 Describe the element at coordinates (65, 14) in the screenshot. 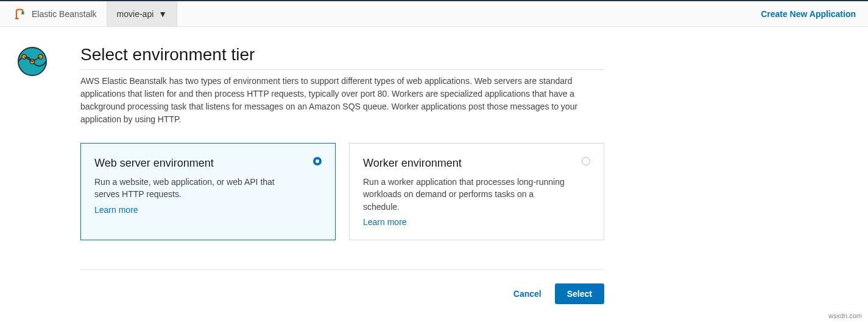

I see `service-name-label: Elastic Beanstalk` at that location.